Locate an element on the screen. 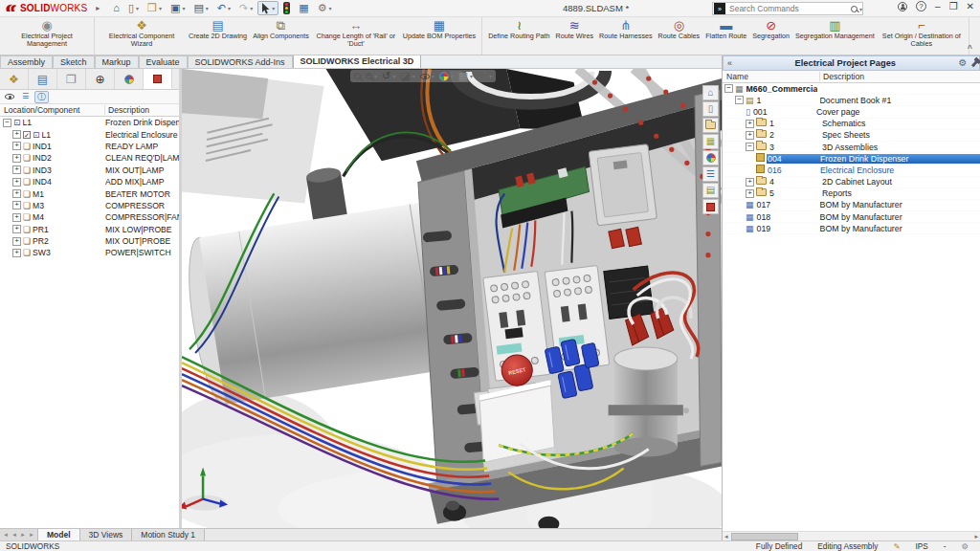 This screenshot has width=980, height=551. hide-show-tool: ▾ is located at coordinates (427, 77).